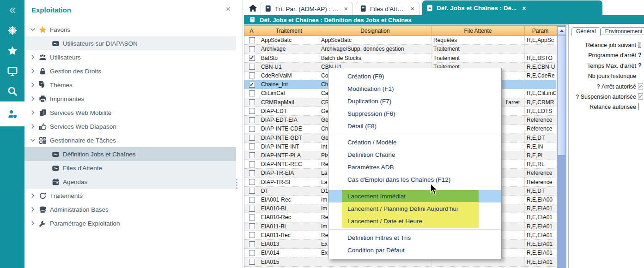  I want to click on menu-item: Cas d'Emploi dans les Chaînes (F12), so click(415, 180).